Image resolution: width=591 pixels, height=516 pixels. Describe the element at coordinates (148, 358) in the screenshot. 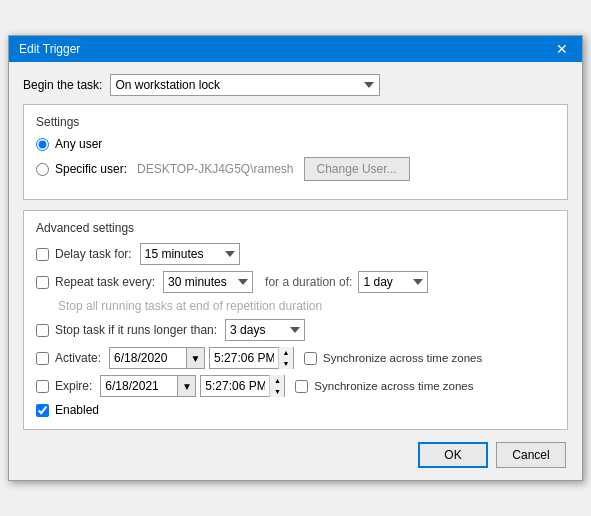

I see `activate-date-input` at that location.